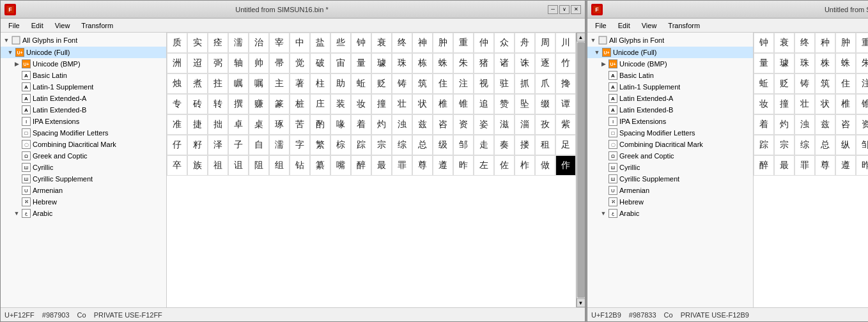  What do you see at coordinates (525, 145) in the screenshot?
I see `glyph-cell: 搂` at bounding box center [525, 145].